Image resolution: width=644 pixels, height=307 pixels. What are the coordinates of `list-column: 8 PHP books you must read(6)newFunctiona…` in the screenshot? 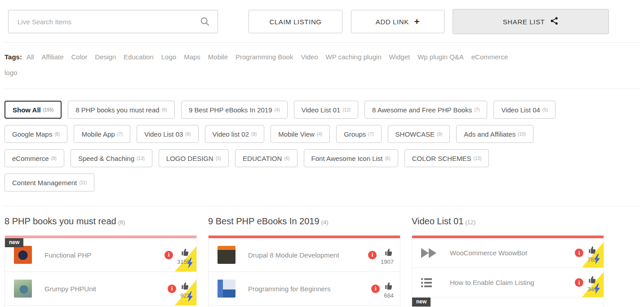 It's located at (101, 257).